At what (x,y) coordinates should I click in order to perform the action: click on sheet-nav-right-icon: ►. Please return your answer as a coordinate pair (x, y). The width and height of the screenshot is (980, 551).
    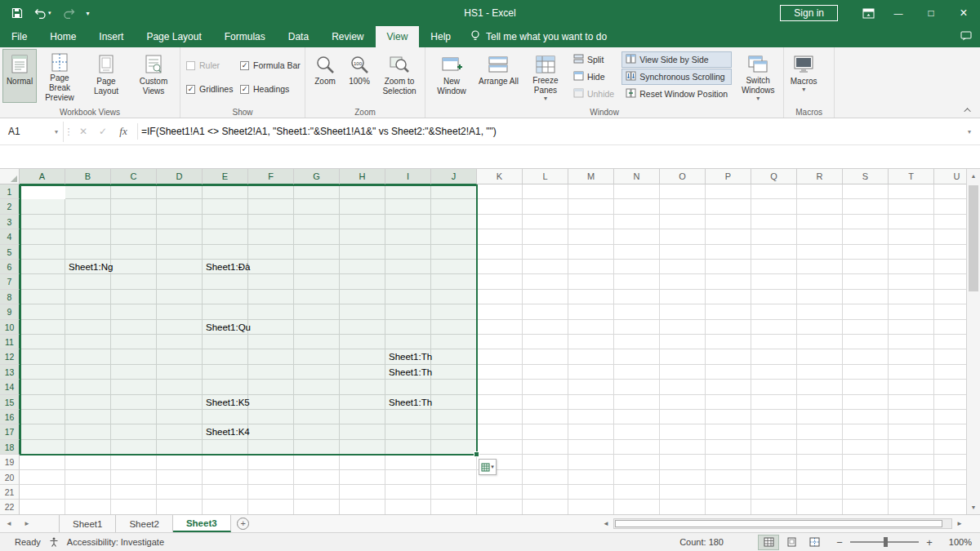
    Looking at the image, I should click on (27, 524).